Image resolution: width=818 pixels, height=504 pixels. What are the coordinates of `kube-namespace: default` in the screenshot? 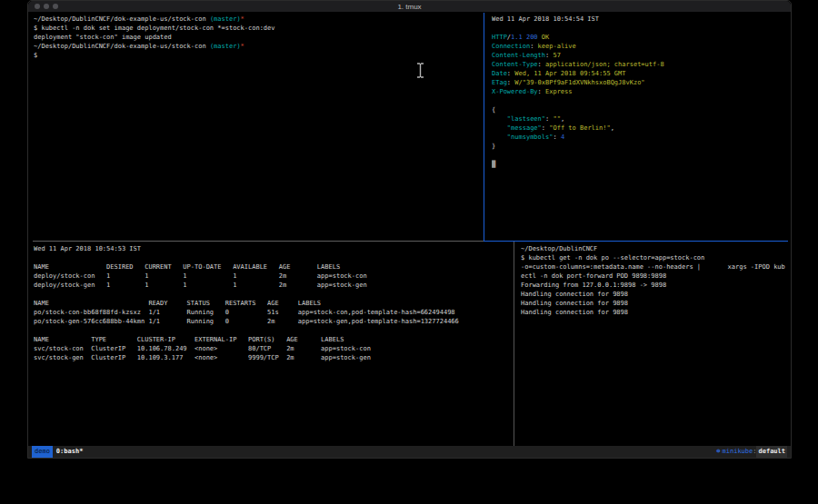 It's located at (772, 452).